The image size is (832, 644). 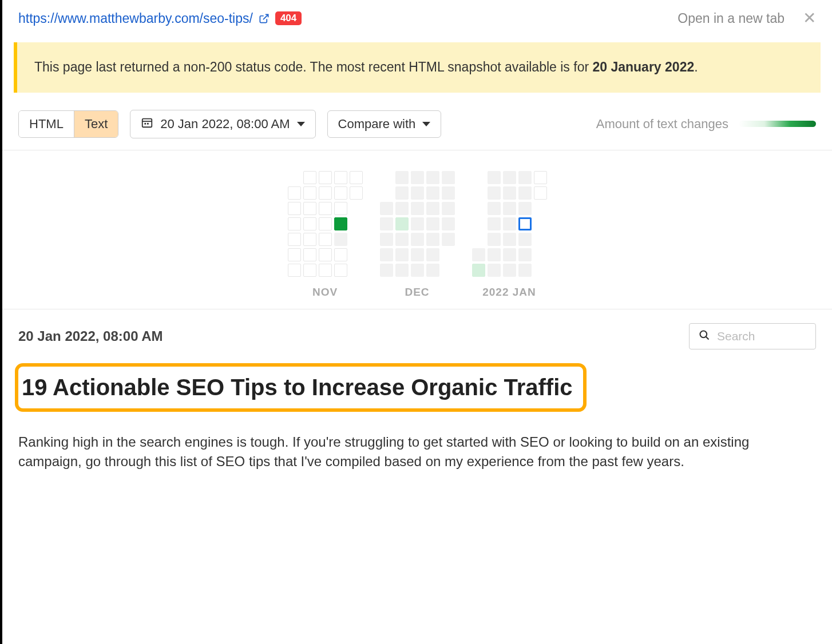 I want to click on calendar-cell-selected, so click(x=525, y=224).